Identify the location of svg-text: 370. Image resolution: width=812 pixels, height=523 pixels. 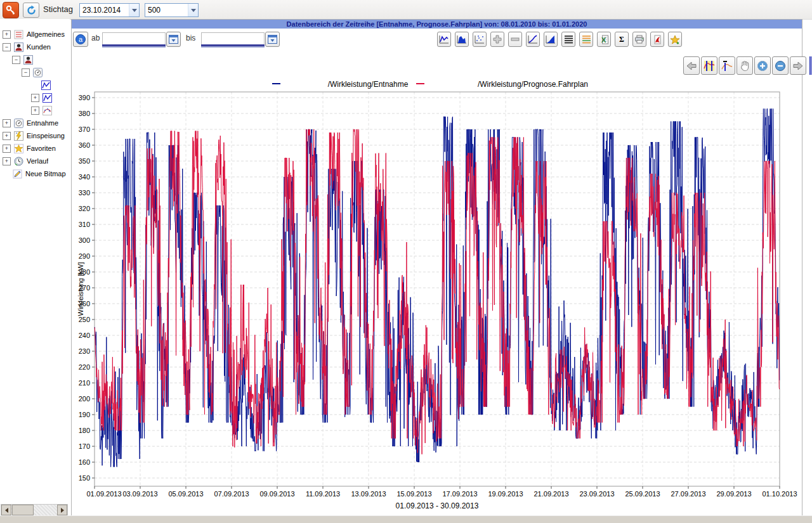
(84, 129).